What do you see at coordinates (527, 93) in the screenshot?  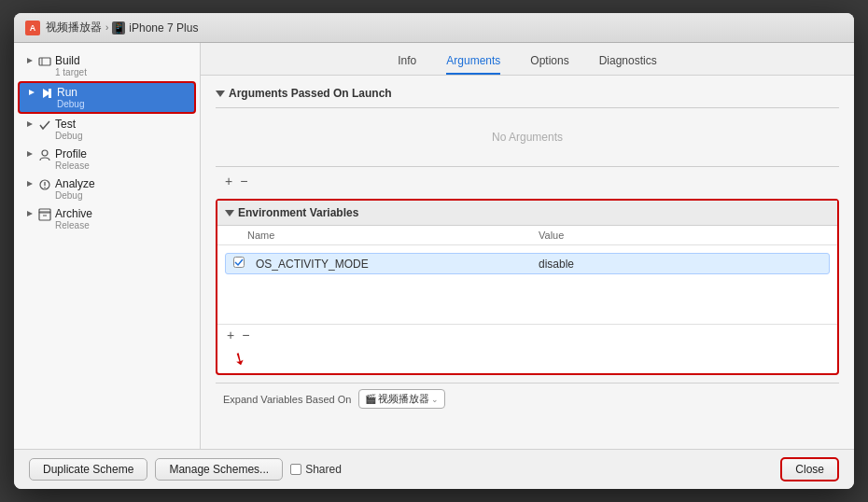 I see `section1-header: Arguments Passed On Launch` at bounding box center [527, 93].